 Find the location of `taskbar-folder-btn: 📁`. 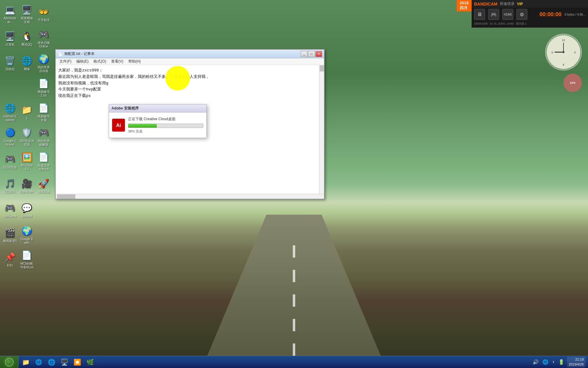

taskbar-folder-btn: 📁 is located at coordinates (26, 362).